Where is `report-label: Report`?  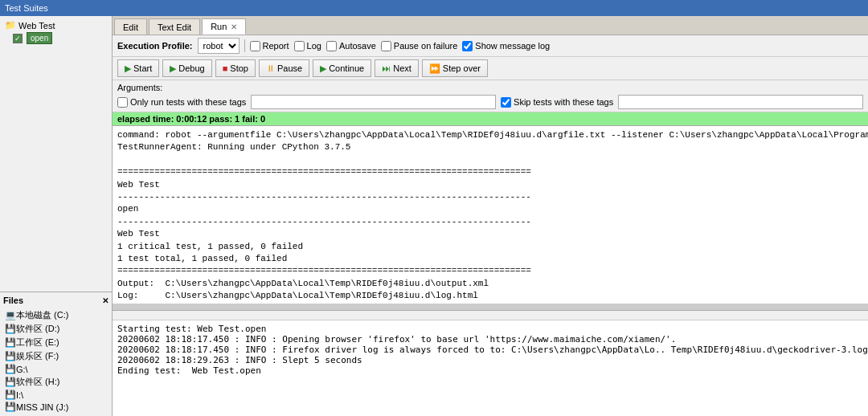 report-label: Report is located at coordinates (276, 46).